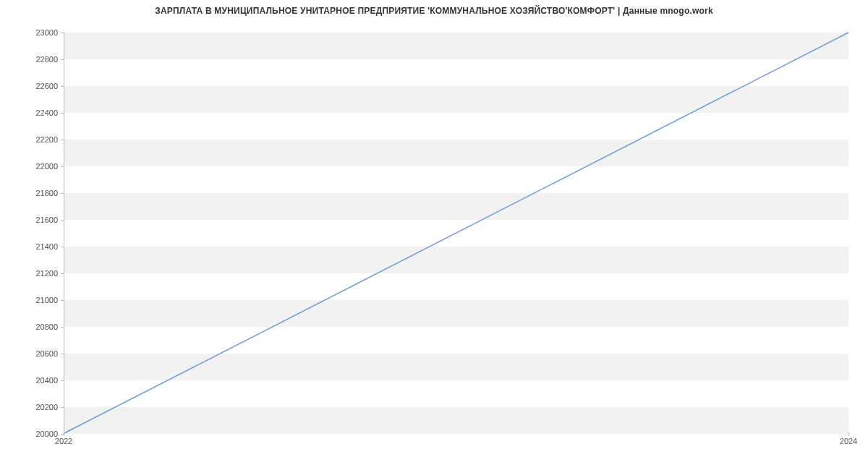  What do you see at coordinates (38, 33) in the screenshot?
I see `y-tick: 23000` at bounding box center [38, 33].